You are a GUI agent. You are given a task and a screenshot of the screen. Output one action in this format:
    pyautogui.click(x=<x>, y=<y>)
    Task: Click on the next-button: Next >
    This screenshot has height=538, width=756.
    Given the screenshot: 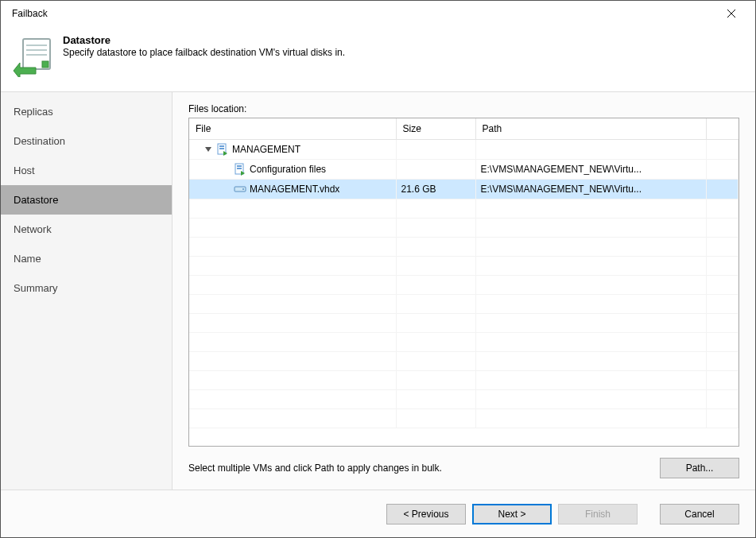 What is the action you would take?
    pyautogui.click(x=512, y=514)
    